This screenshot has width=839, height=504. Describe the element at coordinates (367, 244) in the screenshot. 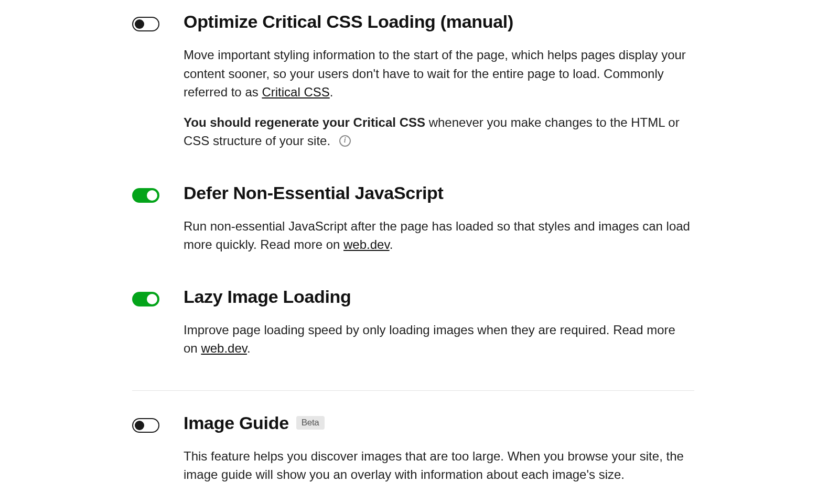

I see `link-webdev-defer: web.dev` at that location.